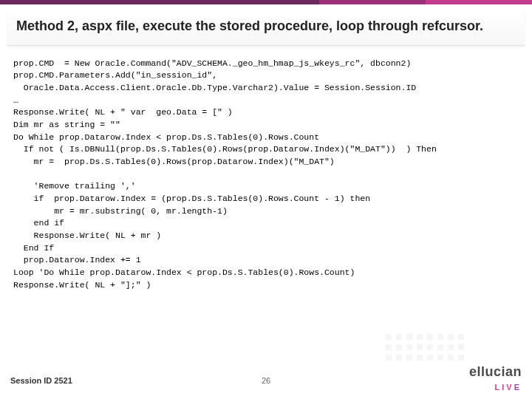 This screenshot has height=399, width=532. I want to click on logo-live-text: LIVE, so click(508, 387).